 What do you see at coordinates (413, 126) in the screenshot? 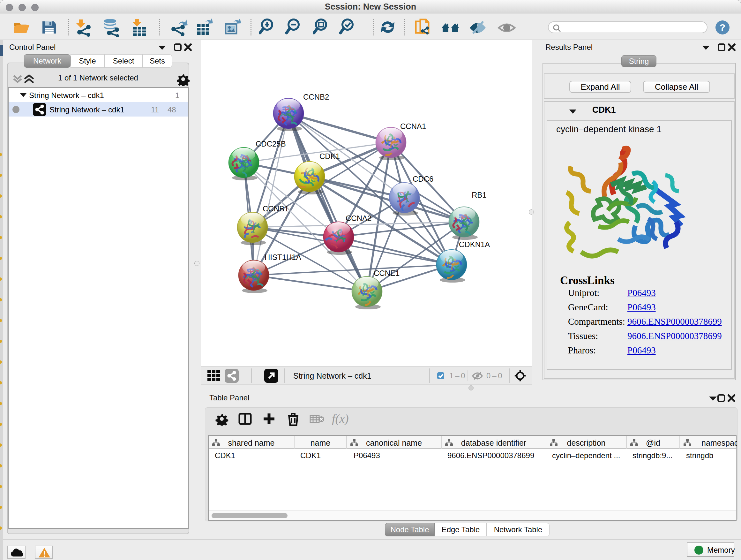
I see `svg-text: CCNA1` at bounding box center [413, 126].